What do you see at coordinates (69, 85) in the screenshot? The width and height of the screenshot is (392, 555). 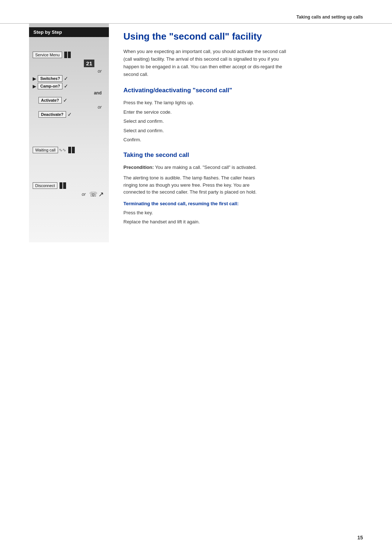 I see `service-menu-area: Service Menu 21 or ▶ Switches? ✓ ▶` at bounding box center [69, 85].